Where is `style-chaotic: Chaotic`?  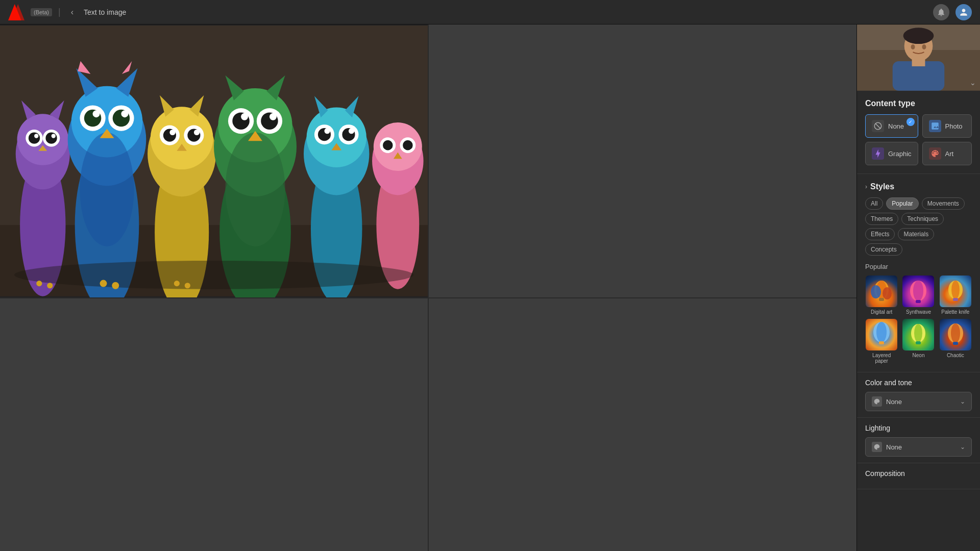 style-chaotic: Chaotic is located at coordinates (955, 341).